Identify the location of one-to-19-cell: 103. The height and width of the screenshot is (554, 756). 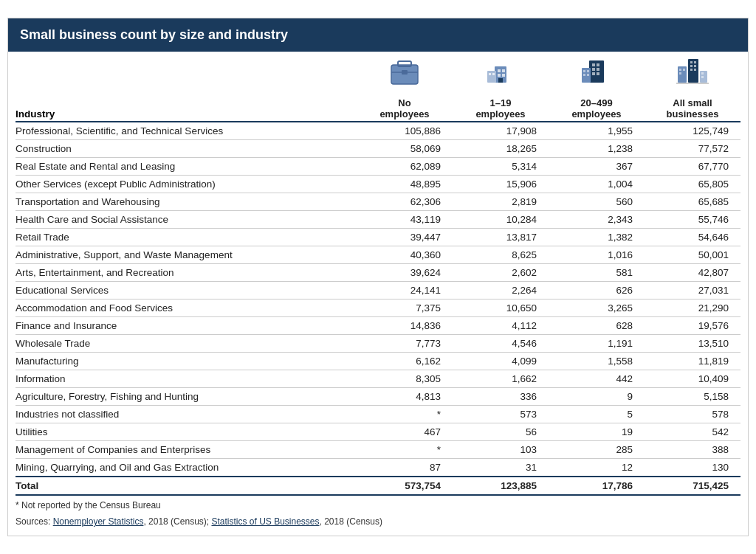
(501, 450).